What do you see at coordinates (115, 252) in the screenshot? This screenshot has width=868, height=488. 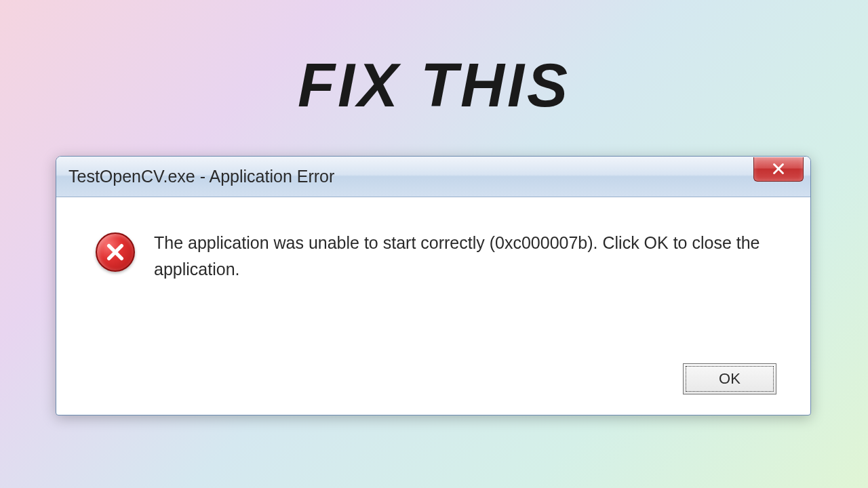 I see `error-icon` at bounding box center [115, 252].